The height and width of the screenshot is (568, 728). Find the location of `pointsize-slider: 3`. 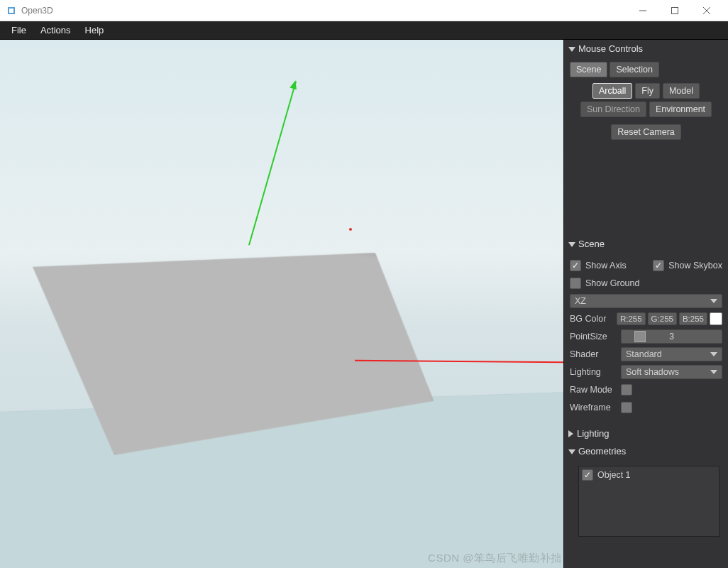

pointsize-slider: 3 is located at coordinates (671, 337).